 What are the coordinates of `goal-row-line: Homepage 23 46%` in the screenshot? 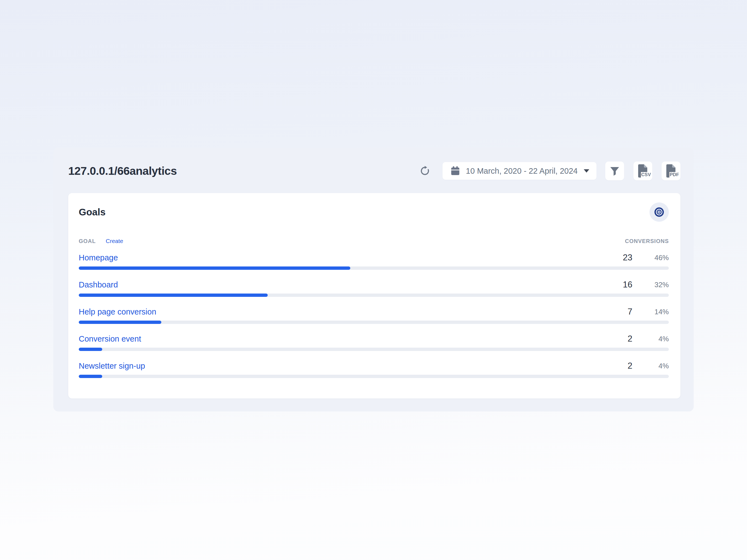 It's located at (374, 258).